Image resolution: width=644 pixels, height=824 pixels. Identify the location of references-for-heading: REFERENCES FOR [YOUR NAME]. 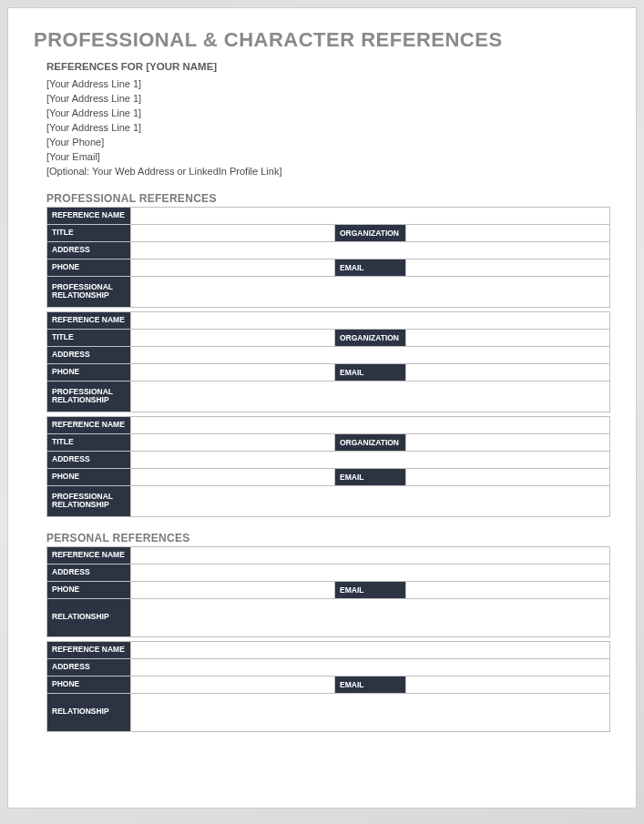
(328, 66).